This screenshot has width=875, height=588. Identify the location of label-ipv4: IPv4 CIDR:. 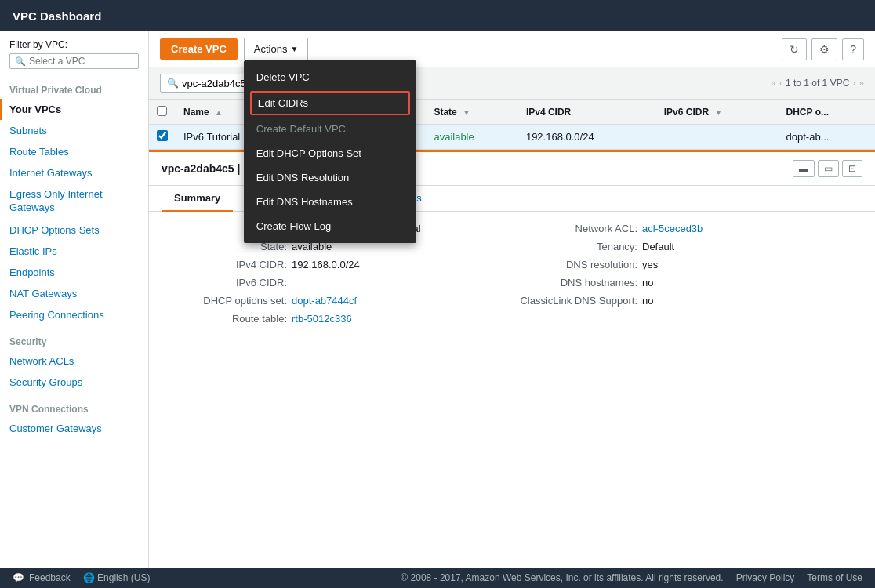
(224, 265).